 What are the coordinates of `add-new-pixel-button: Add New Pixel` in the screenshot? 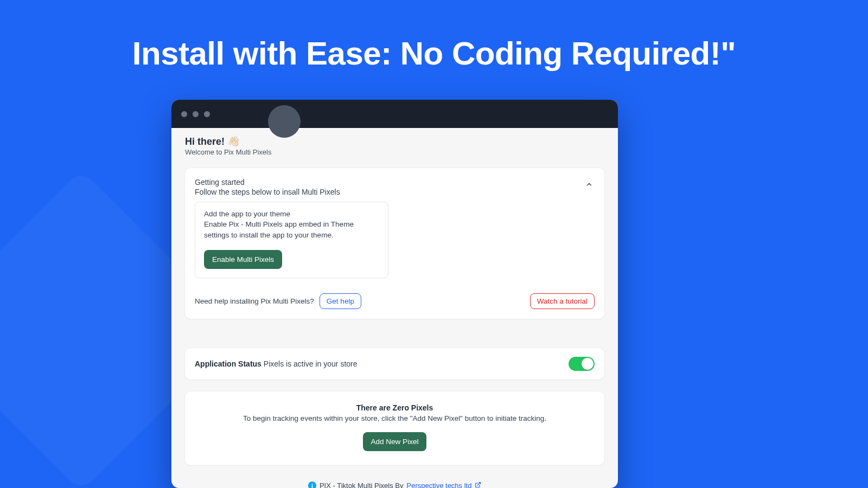 It's located at (395, 441).